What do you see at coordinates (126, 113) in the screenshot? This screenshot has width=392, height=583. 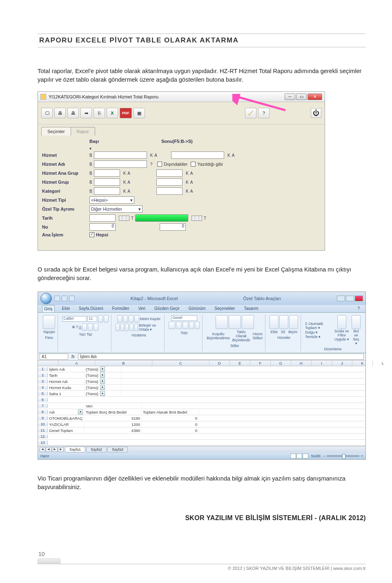 I see `toolbar-pdf-icon: PDF` at bounding box center [126, 113].